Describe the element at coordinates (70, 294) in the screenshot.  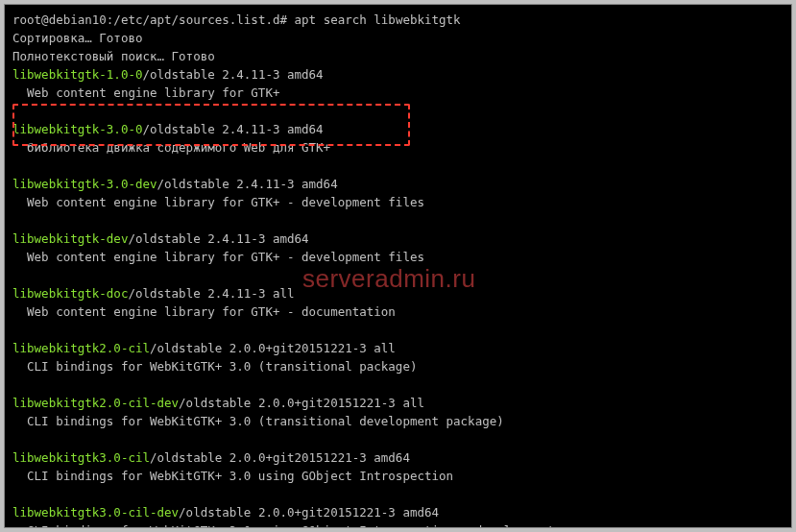
I see `package-name: libwebkitgtk-doc` at that location.